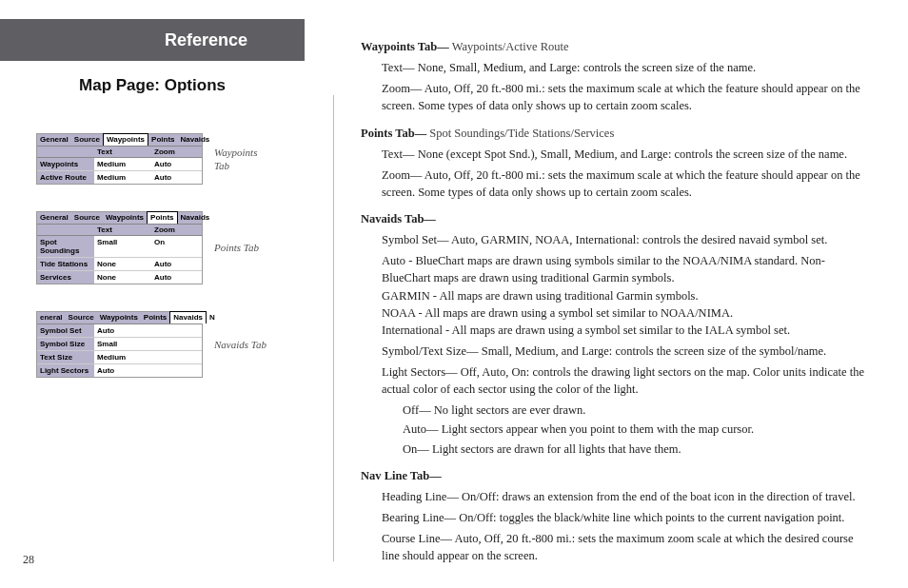 This screenshot has width=908, height=588. I want to click on body-line: Auto - BlueChart maps are drawn using sy…, so click(603, 269).